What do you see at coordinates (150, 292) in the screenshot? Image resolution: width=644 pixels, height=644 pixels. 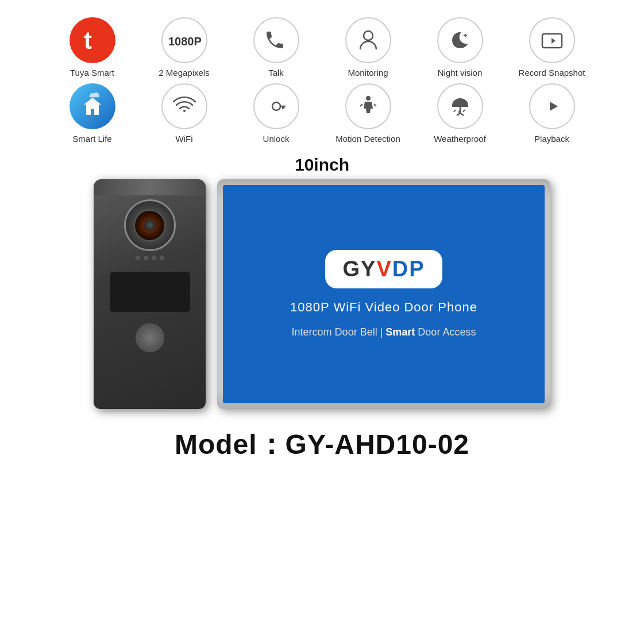 I see `camera-panel` at bounding box center [150, 292].